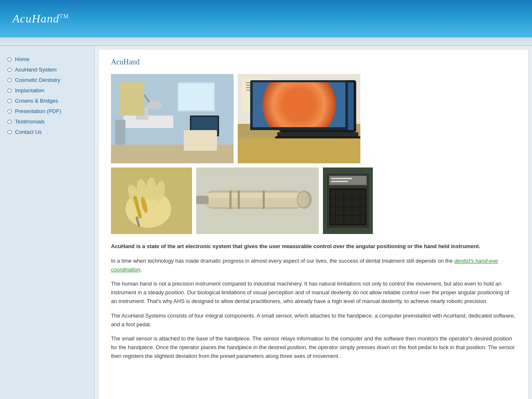 The width and height of the screenshot is (532, 399). What do you see at coordinates (47, 91) in the screenshot?
I see `sidebar-item-implantation: Implantation` at bounding box center [47, 91].